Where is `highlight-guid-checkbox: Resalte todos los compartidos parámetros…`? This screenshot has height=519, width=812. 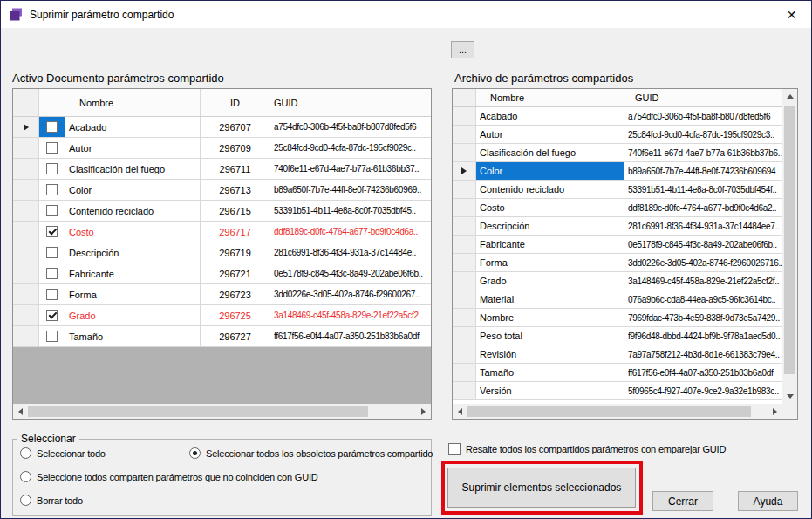
highlight-guid-checkbox: Resalte todos los compartidos parámetros… is located at coordinates (587, 449).